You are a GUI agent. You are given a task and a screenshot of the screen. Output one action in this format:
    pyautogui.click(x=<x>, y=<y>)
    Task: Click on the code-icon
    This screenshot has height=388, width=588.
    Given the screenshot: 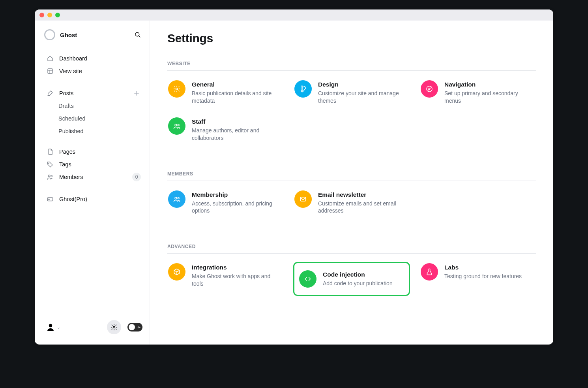 What is the action you would take?
    pyautogui.click(x=308, y=279)
    